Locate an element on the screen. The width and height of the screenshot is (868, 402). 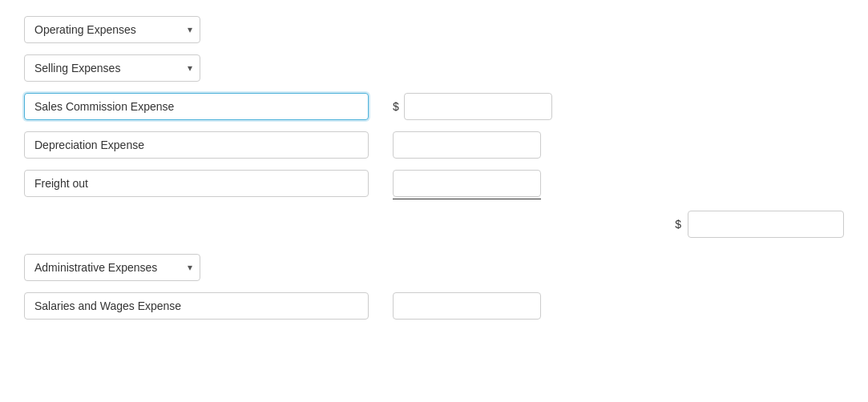
depreciation-amount-input is located at coordinates (466, 145).